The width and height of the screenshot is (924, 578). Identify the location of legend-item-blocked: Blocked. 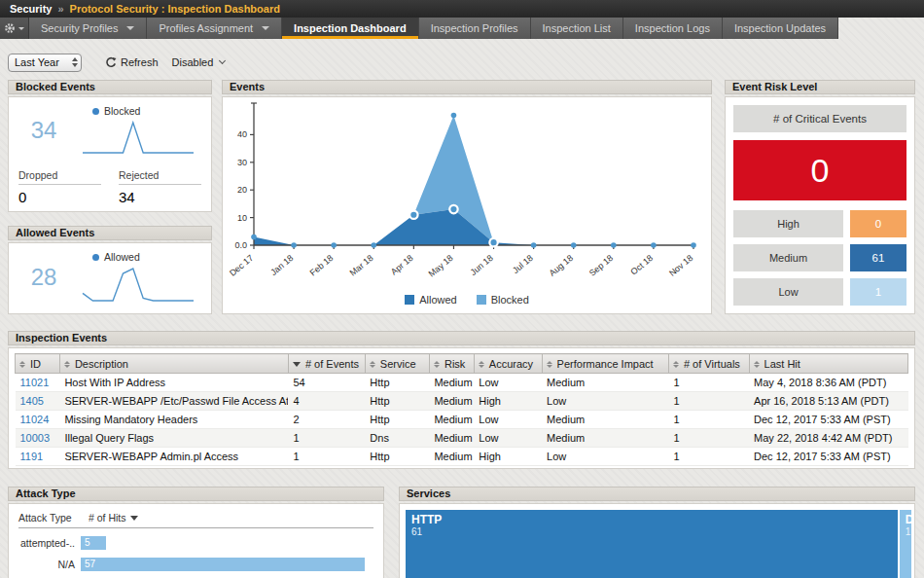
(503, 300).